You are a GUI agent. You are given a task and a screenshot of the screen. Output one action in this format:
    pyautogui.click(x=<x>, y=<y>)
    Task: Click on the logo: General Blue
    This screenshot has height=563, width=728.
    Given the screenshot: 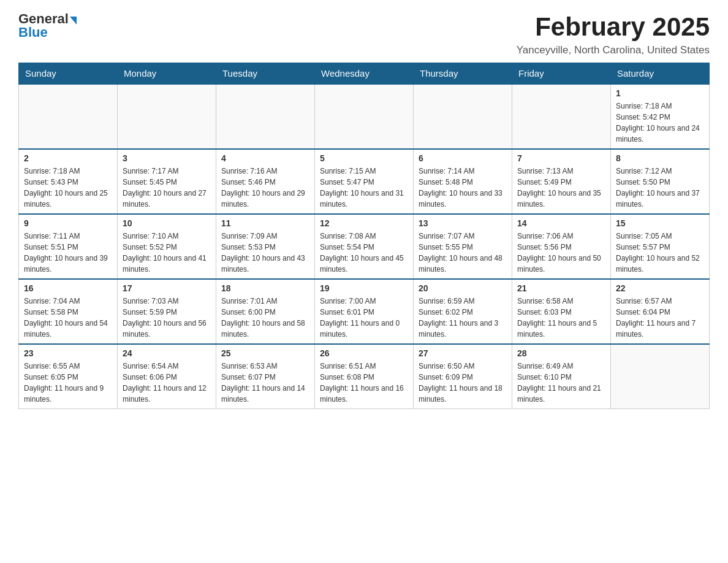 What is the action you would take?
    pyautogui.click(x=48, y=26)
    